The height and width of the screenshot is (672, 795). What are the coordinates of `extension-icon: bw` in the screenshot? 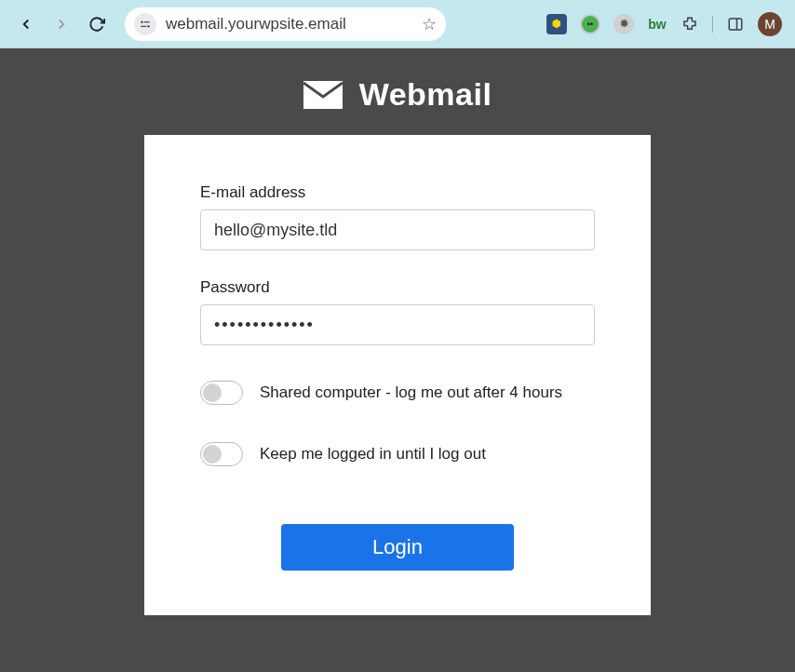 It's located at (657, 24).